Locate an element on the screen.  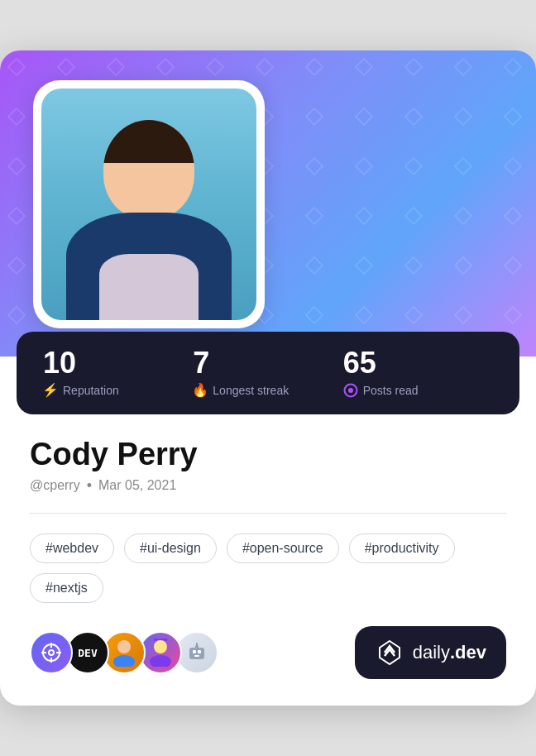
stats-bar: 10 ⚡ Reputation 7 🔥 Longest streak 65 is located at coordinates (268, 373).